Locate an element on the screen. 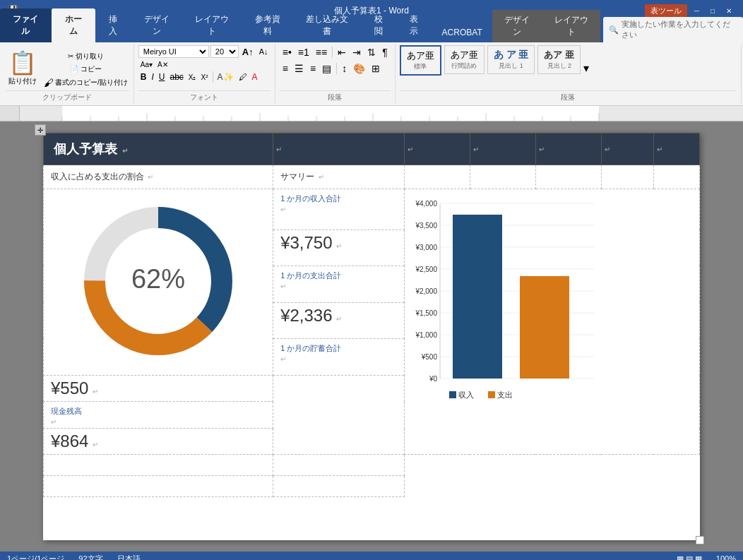  tab-acrobat: ACROBAT is located at coordinates (462, 32).